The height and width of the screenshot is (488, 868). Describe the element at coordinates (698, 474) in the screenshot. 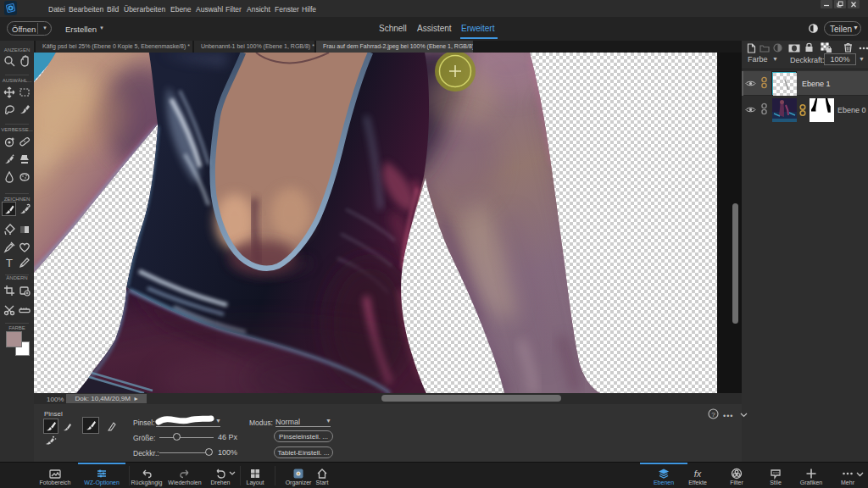

I see `svg-text: fx` at that location.